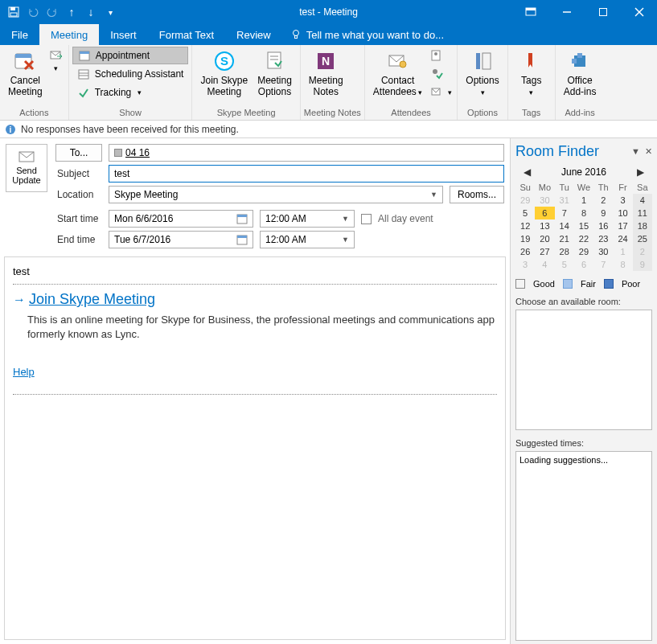 Image resolution: width=657 pixels, height=644 pixels. What do you see at coordinates (26, 73) in the screenshot?
I see `cancel-meeting-button: Cancel Meeting` at bounding box center [26, 73].